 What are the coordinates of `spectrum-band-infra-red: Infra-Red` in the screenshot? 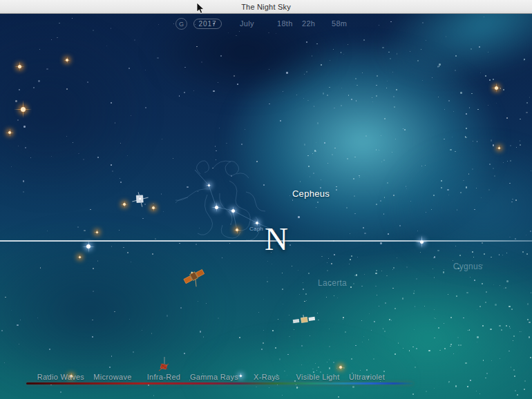 It's located at (164, 377).